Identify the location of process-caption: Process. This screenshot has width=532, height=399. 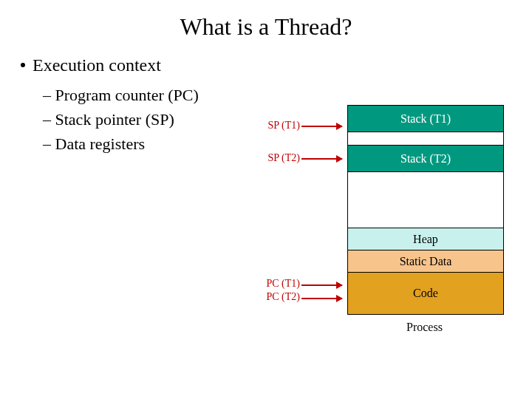
(424, 327).